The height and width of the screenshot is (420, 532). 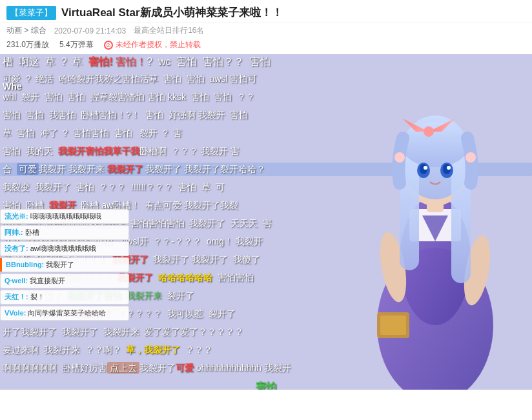 What do you see at coordinates (17, 216) in the screenshot?
I see `popup-username: 流光※:` at bounding box center [17, 216].